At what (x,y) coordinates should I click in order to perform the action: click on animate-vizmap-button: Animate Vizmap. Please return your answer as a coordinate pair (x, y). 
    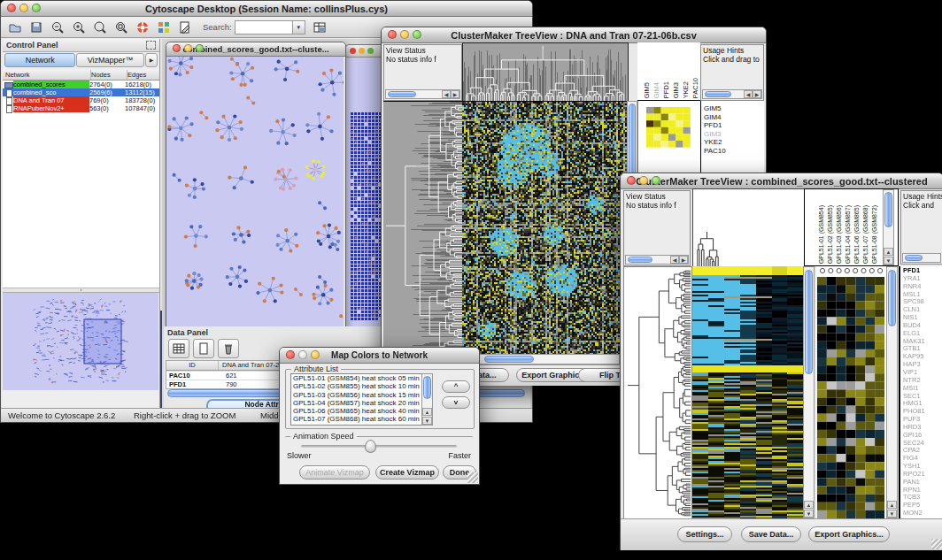
    Looking at the image, I should click on (335, 472).